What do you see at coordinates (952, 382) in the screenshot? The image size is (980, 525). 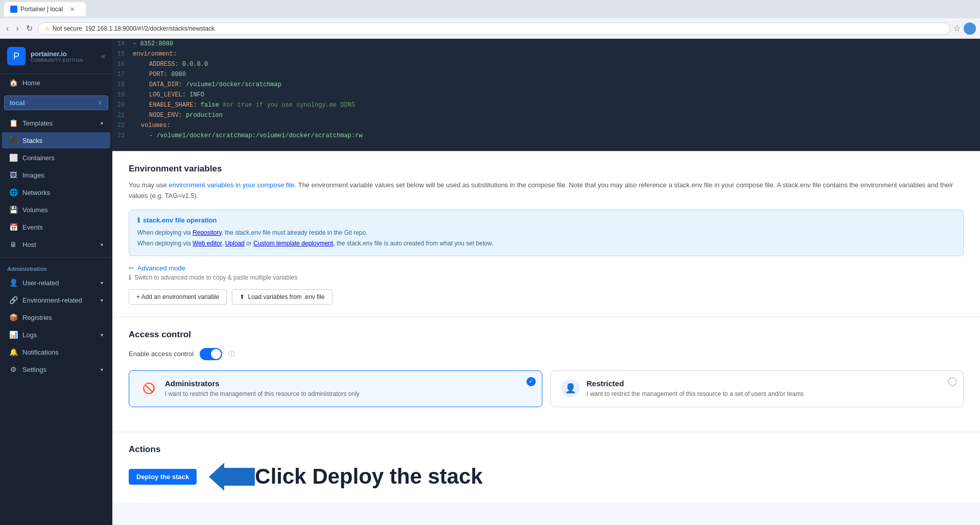 I see `restricted-card-radio` at bounding box center [952, 382].